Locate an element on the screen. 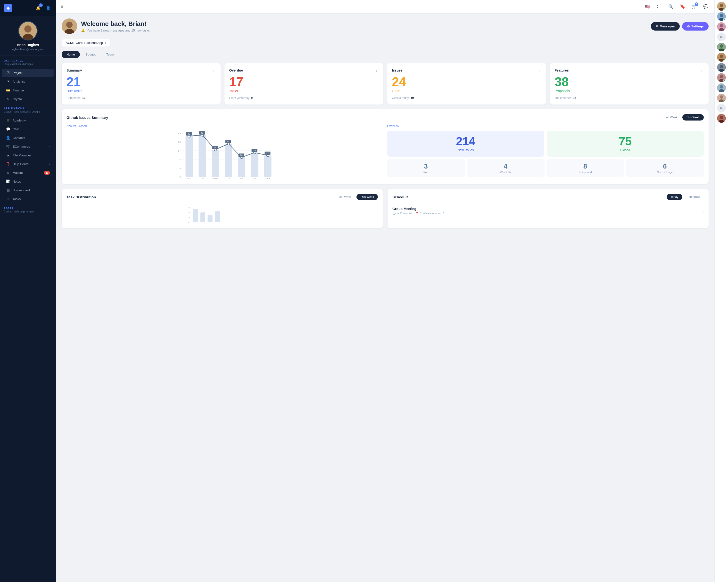  schedule-today-tab: Today is located at coordinates (674, 197).